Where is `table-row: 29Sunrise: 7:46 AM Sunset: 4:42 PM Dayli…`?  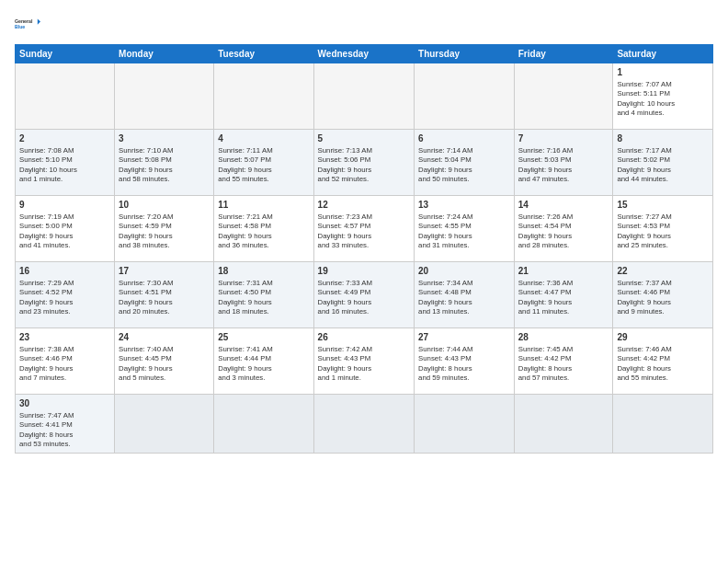
table-row: 29Sunrise: 7:46 AM Sunset: 4:42 PM Dayli… is located at coordinates (664, 362).